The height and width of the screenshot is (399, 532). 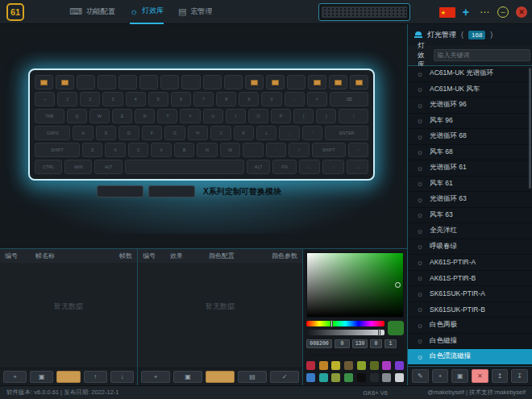 What do you see at coordinates (470, 294) in the screenshot?
I see `effect-list-item: ☼SK61SUK-PTIR-A` at bounding box center [470, 294].